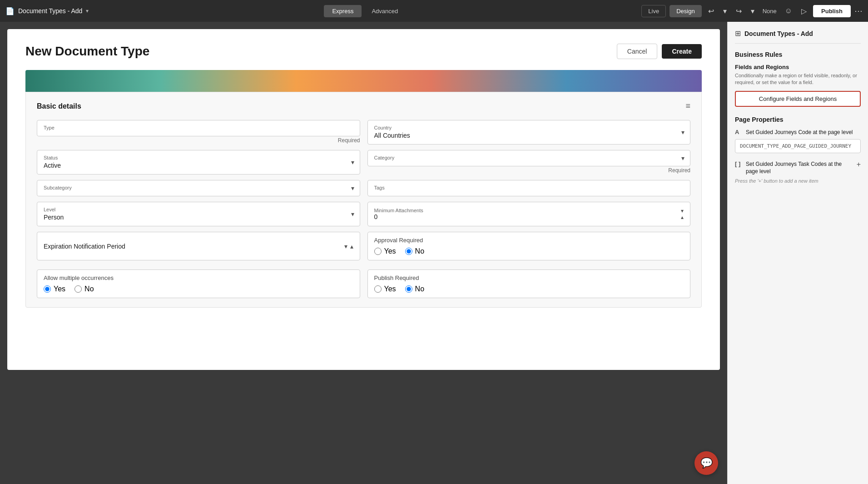 This screenshot has height=484, width=868. I want to click on approval-required-label: Approval Required, so click(529, 240).